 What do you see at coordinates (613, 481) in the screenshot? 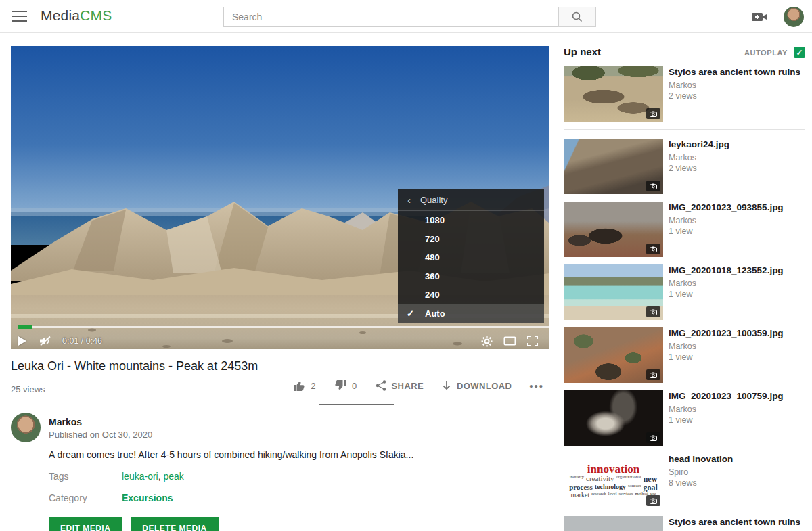
I see `media-thumbnail: innovationindustrycreativityorganization…` at bounding box center [613, 481].